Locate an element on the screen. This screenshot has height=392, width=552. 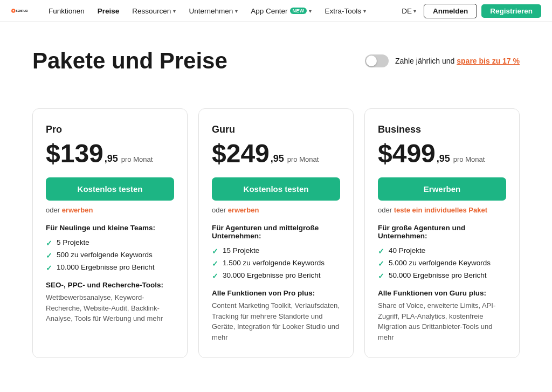
billing-savings-text: spare bis zu 17 % is located at coordinates (488, 61).